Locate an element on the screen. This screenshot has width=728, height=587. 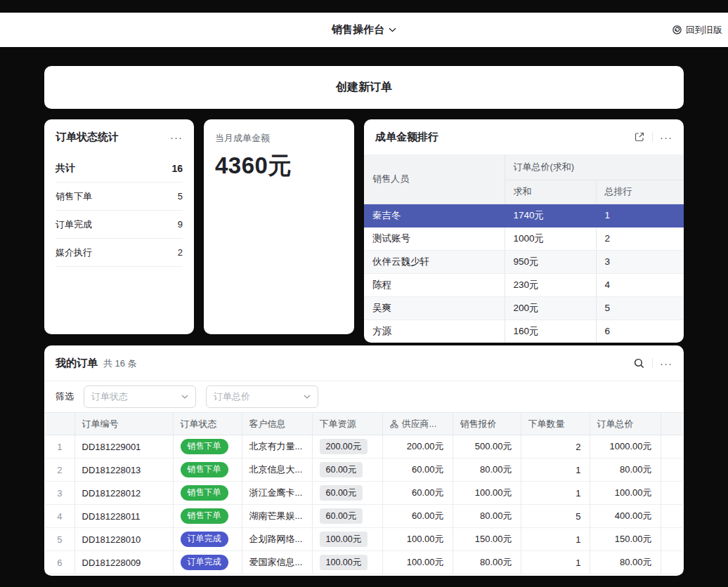
search-icon is located at coordinates (639, 364).